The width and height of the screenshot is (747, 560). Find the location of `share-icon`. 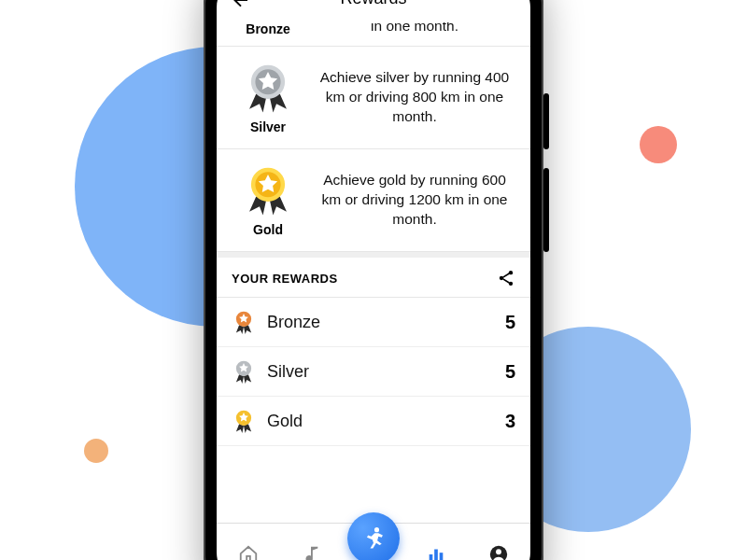

share-icon is located at coordinates (506, 278).